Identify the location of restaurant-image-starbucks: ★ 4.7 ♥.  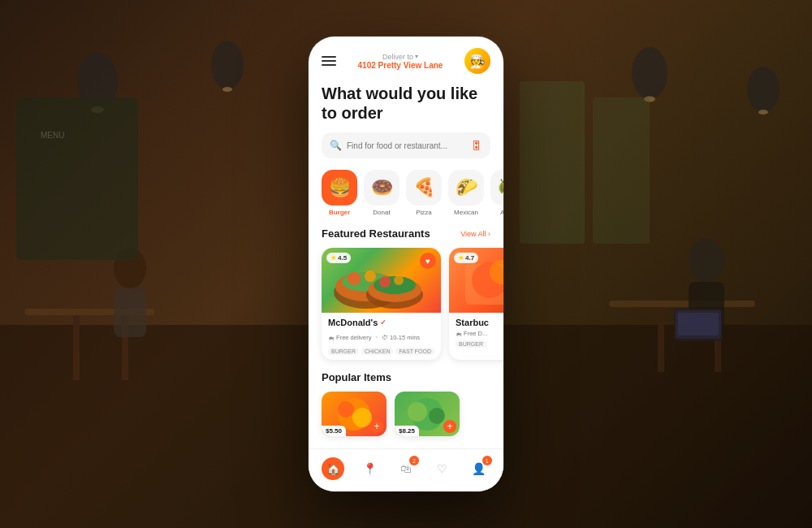
(476, 280).